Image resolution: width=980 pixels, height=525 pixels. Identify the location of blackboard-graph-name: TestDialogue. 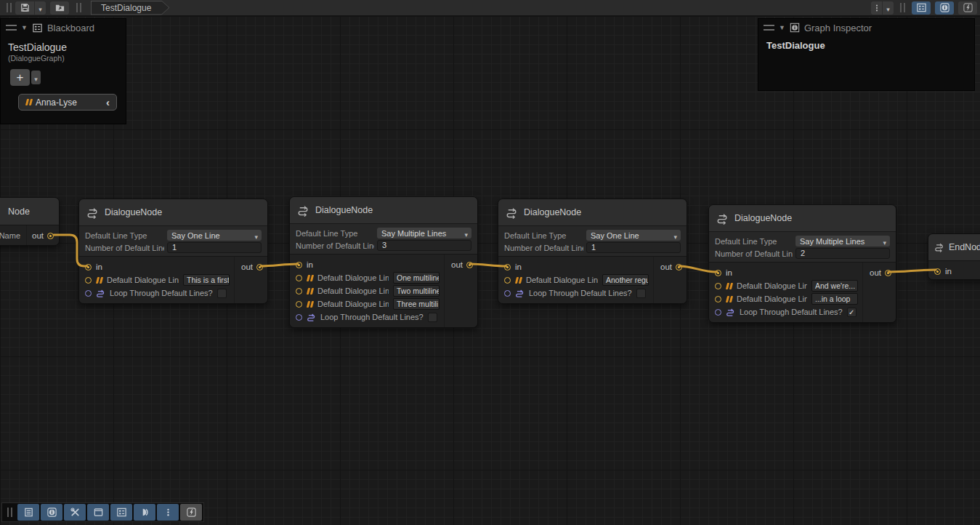
(63, 47).